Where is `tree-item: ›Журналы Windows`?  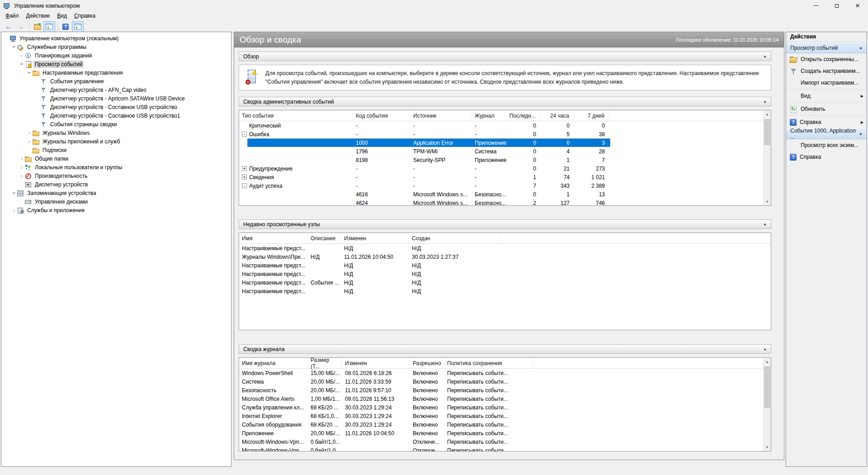 tree-item: ›Журналы Windows is located at coordinates (116, 133).